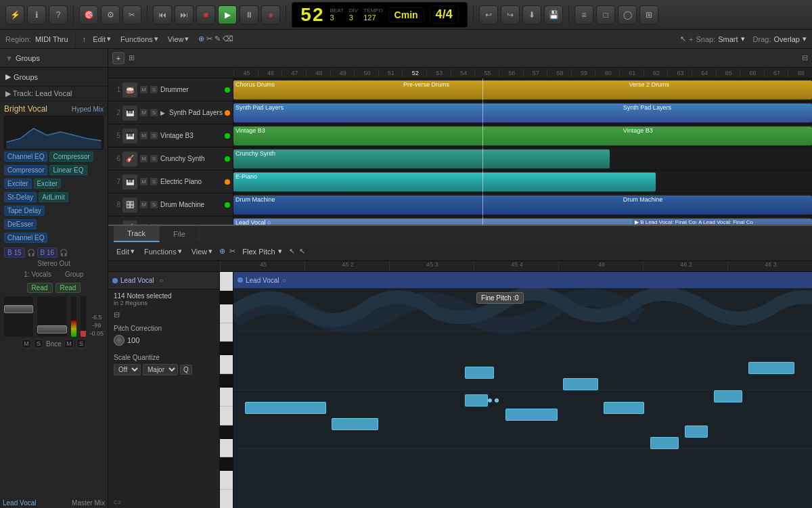 This screenshot has height=508, width=812. I want to click on master-mix-label: Master Mix, so click(88, 503).